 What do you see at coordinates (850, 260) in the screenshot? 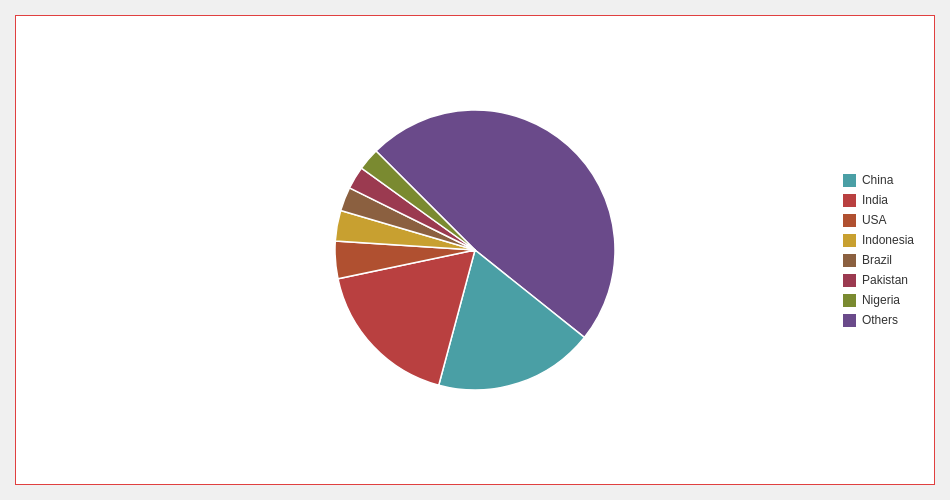
I see `legend-swatch-brazil` at bounding box center [850, 260].